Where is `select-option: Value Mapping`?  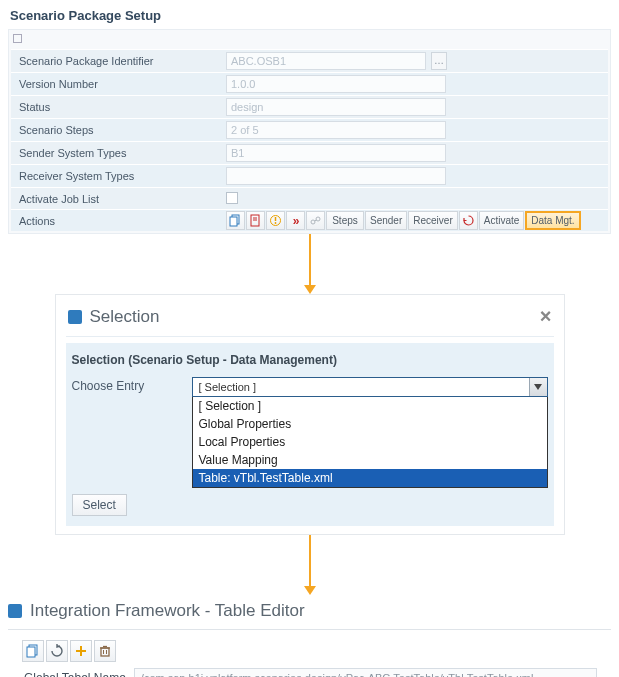 select-option: Value Mapping is located at coordinates (370, 460).